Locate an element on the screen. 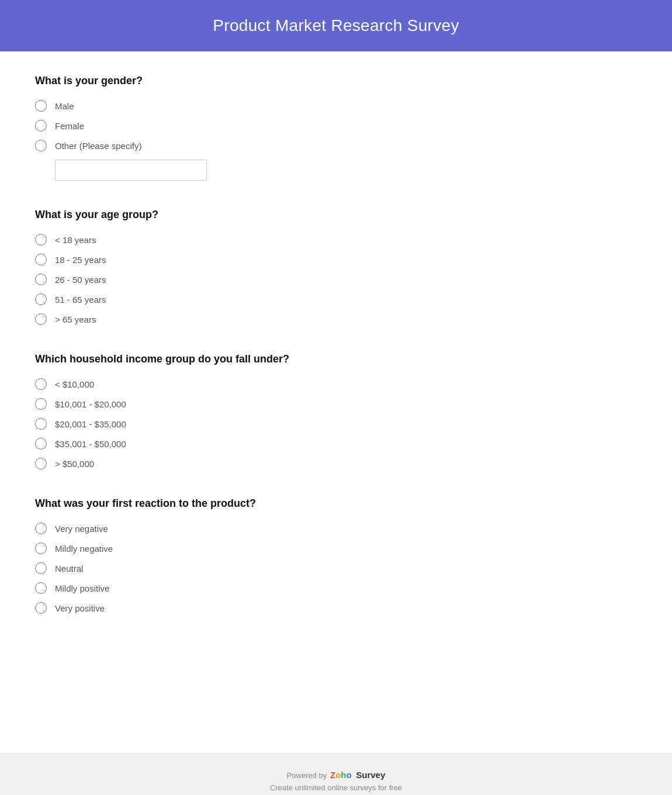  label-10k-20k: $10,001 - $20,000 is located at coordinates (91, 405).